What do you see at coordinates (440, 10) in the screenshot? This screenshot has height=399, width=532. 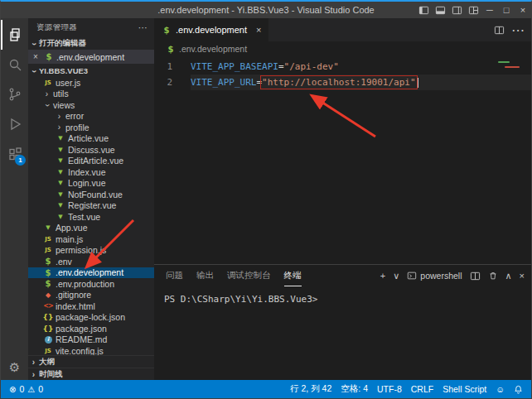 I see `toggle-panel-icon` at bounding box center [440, 10].